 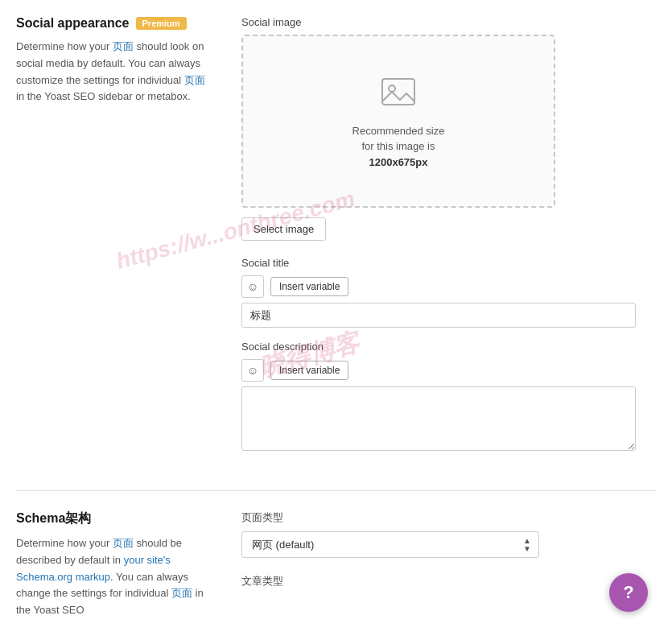 What do you see at coordinates (390, 544) in the screenshot?
I see `page-type-select-wrapper: 网页 (default) 文章 产品 其他 ▲ ▼` at bounding box center [390, 544].